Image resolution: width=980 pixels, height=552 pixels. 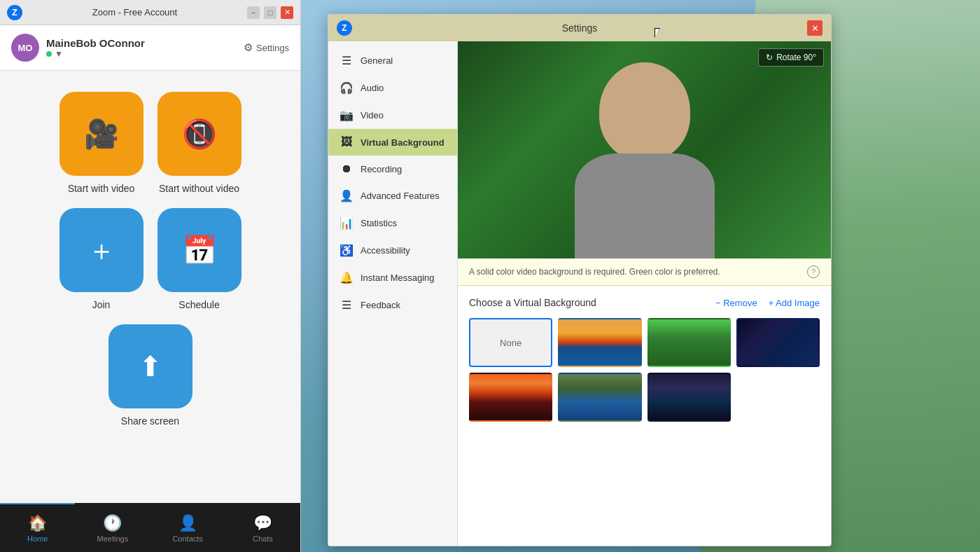 I want to click on start-video-item: 🎥 Start with video, so click(x=102, y=143).